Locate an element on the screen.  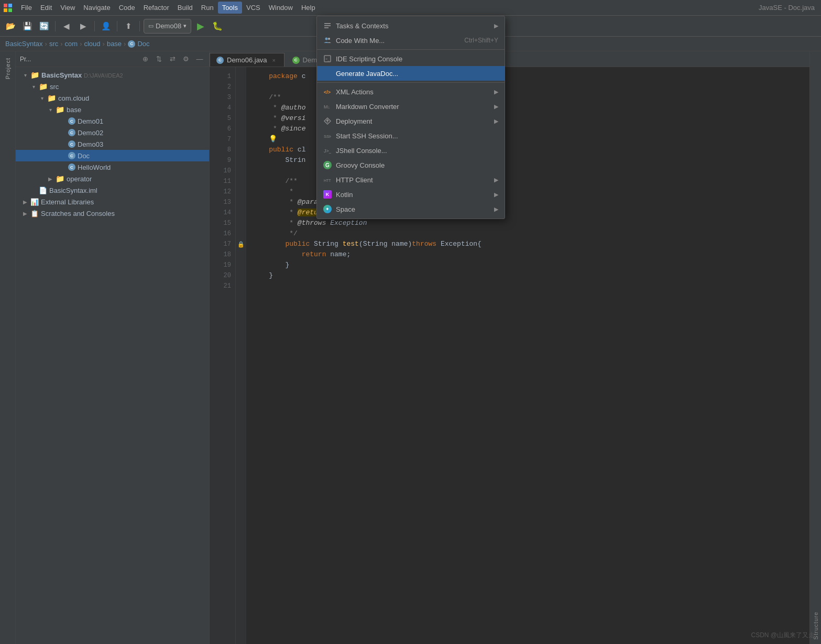
tree-item-demo03: ▶ C Demo03 is located at coordinates (112, 144).